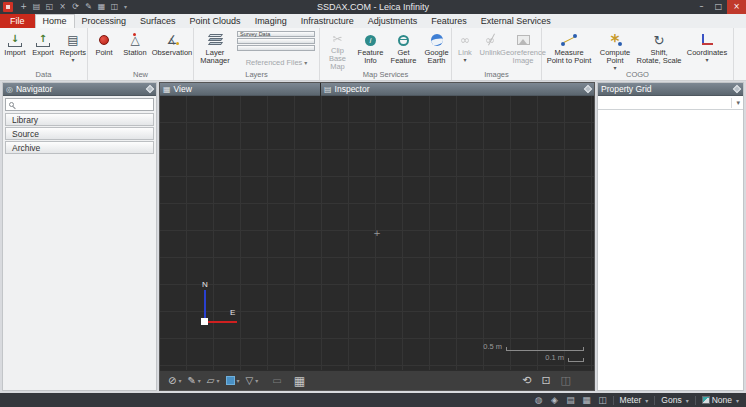 This screenshot has height=407, width=746. What do you see at coordinates (566, 380) in the screenshot?
I see `lock-view-button: ◫` at bounding box center [566, 380].